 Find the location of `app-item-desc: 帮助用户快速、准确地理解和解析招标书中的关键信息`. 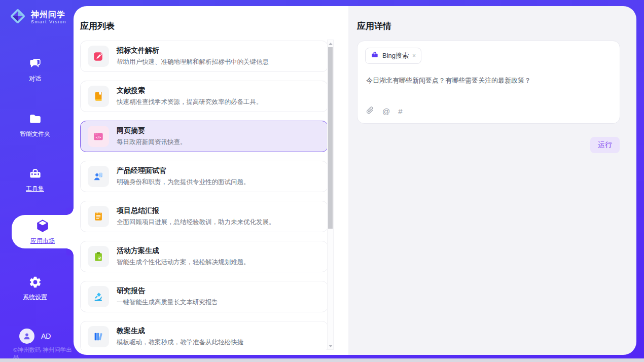

app-item-desc: 帮助用户快速、准确地理解和解析招标书中的关键信息 is located at coordinates (193, 62).